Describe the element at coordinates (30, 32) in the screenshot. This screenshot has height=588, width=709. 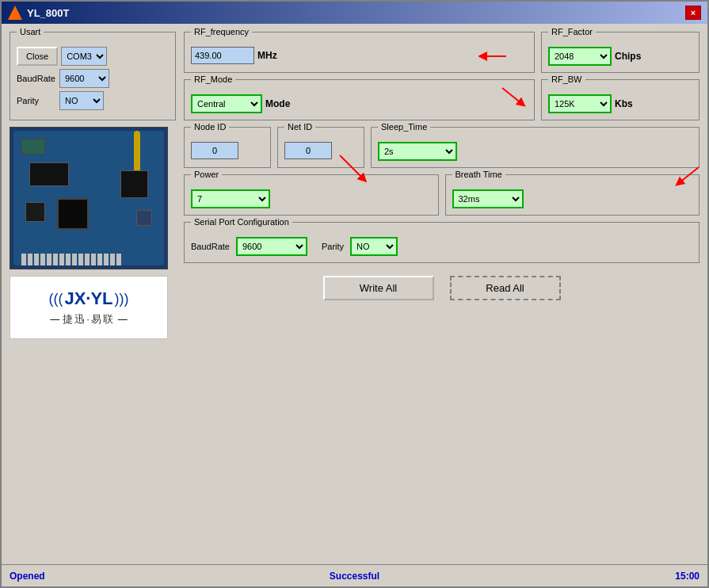
I see `usart-group-label: Usart` at that location.